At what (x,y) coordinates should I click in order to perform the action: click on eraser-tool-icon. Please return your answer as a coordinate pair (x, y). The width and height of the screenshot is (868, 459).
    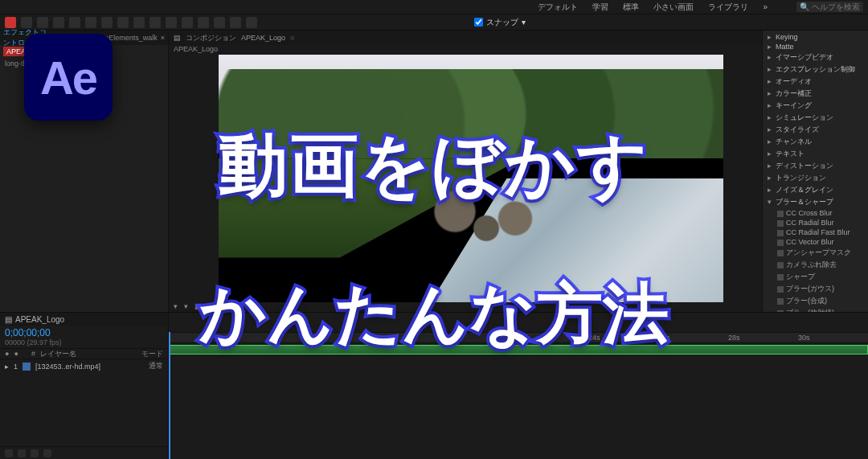
    Looking at the image, I should click on (219, 23).